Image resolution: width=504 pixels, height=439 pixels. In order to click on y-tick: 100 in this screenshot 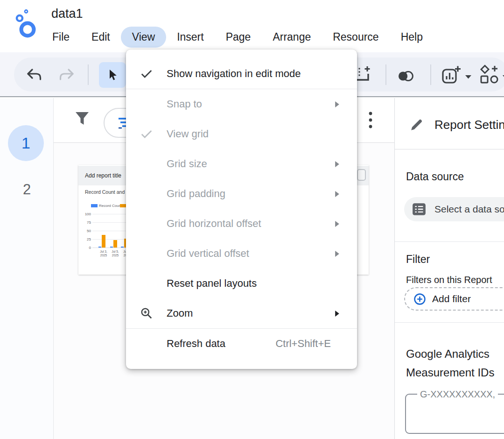, I will do `click(85, 214)`.